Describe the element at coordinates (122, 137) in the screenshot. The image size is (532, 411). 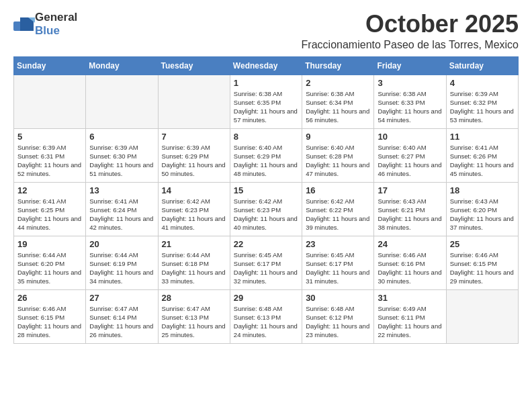
I see `day-number: 6` at that location.